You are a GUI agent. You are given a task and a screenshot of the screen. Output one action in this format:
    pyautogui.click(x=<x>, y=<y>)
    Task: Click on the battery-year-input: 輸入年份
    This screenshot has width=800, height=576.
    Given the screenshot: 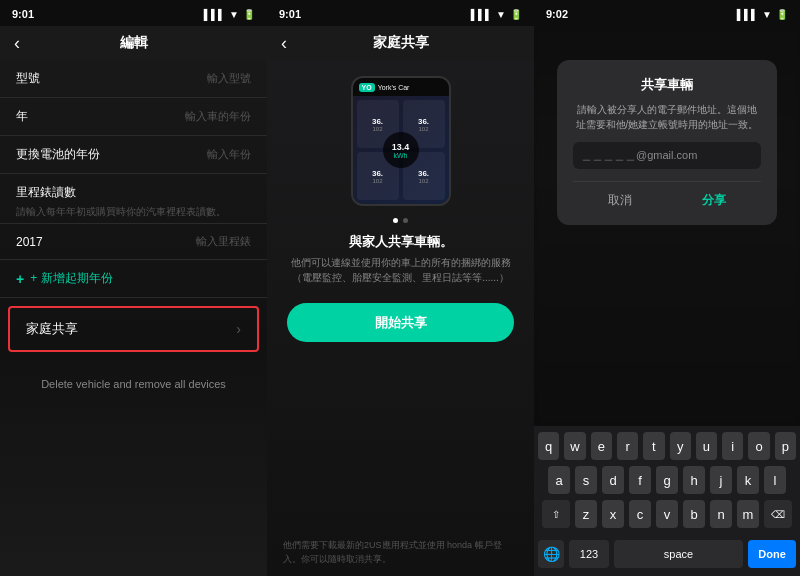 What is the action you would take?
    pyautogui.click(x=229, y=154)
    